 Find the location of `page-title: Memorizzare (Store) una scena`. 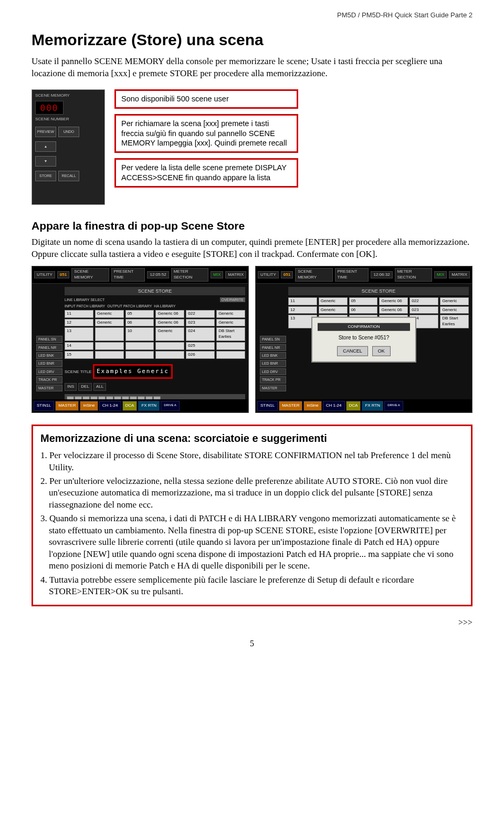

page-title: Memorizzare (Store) una scena is located at coordinates (252, 40).